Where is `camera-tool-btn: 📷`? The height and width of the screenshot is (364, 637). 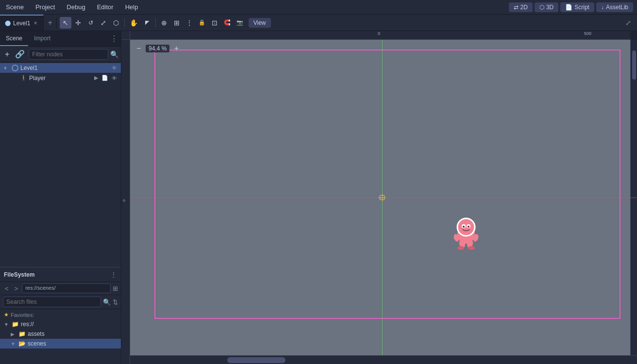
camera-tool-btn: 📷 is located at coordinates (240, 23).